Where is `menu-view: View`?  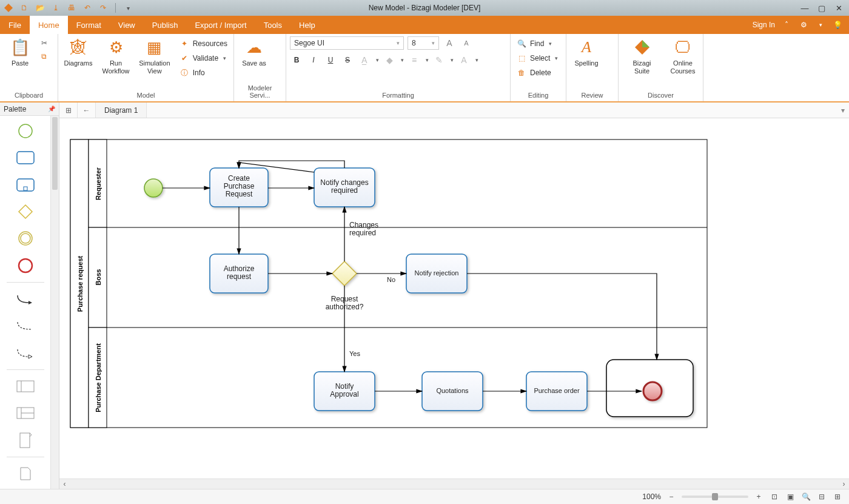 menu-view: View is located at coordinates (127, 25).